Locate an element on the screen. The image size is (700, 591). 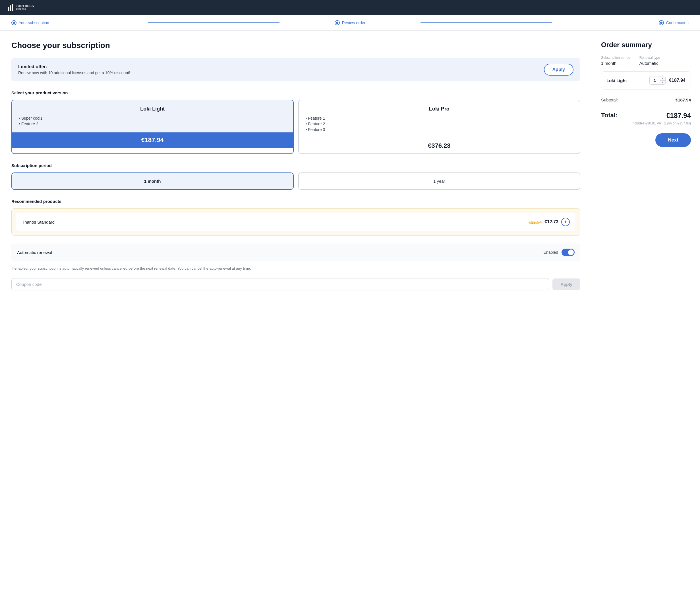
order-meta: Subscription period 1 month Renewal type… is located at coordinates (646, 61).